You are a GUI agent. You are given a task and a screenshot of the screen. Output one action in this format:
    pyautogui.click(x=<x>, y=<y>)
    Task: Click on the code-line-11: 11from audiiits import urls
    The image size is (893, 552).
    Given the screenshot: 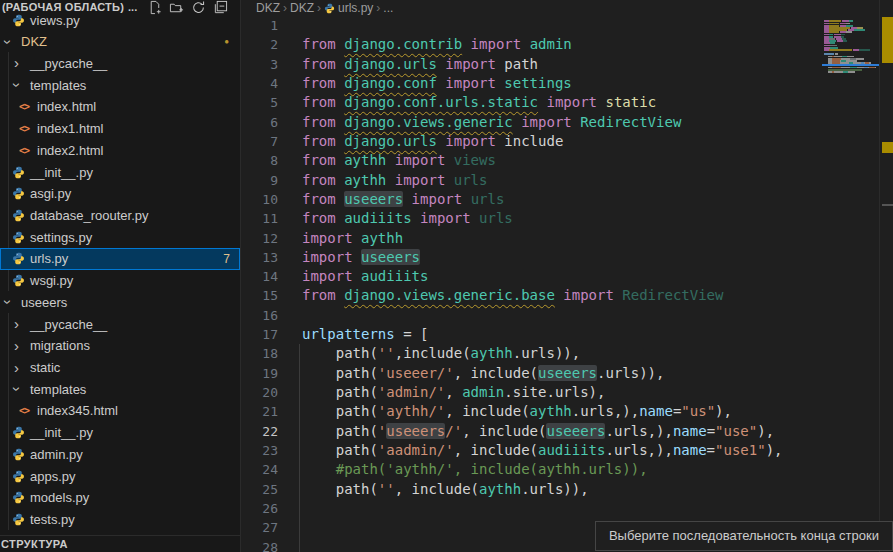 What is the action you would take?
    pyautogui.click(x=532, y=218)
    